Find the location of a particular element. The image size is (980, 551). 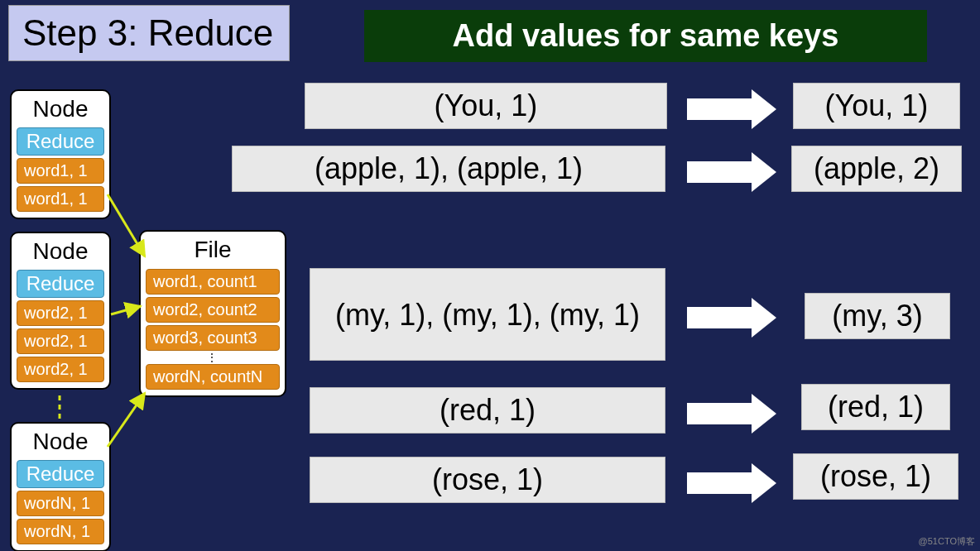

output-pair-3: (my, 3) is located at coordinates (877, 316).